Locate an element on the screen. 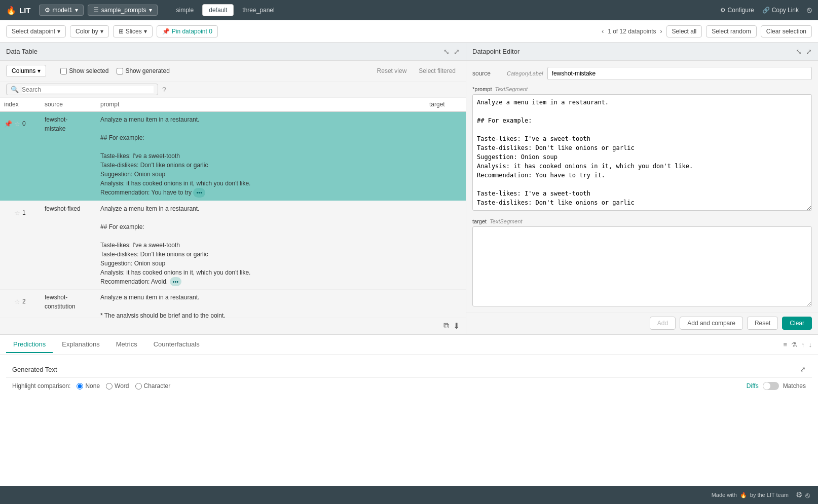 The image size is (818, 504). show-selected-checkbox is located at coordinates (64, 71).